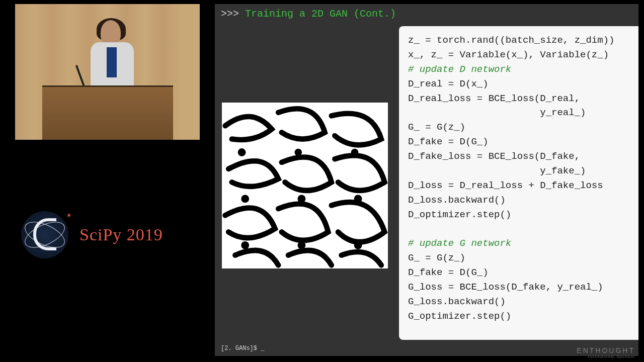 Image resolution: width=644 pixels, height=362 pixels. I want to click on code-line: G_loss.backward(), so click(457, 302).